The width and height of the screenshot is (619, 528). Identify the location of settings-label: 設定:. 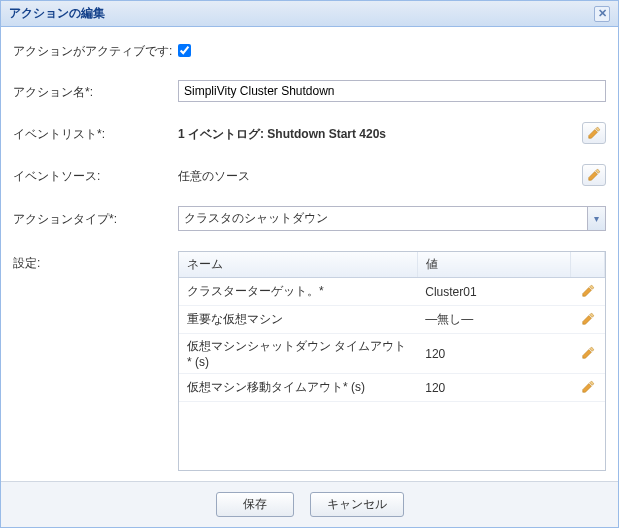
(96, 262).